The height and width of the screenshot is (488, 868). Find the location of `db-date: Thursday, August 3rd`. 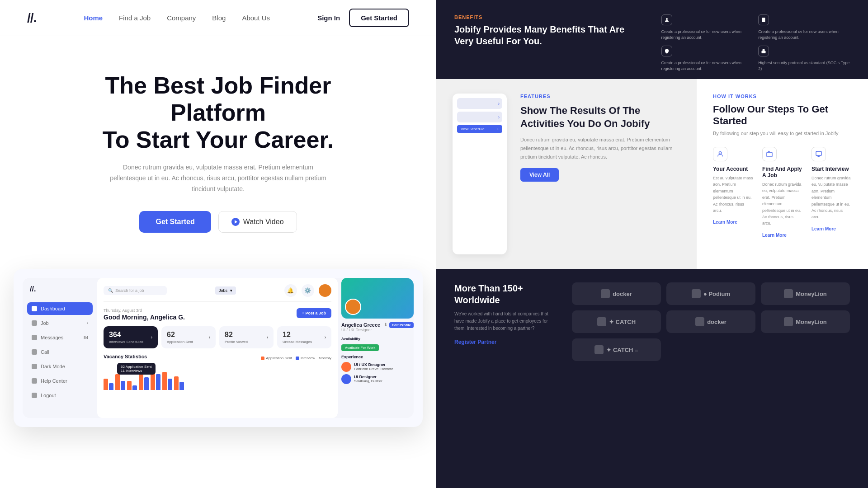

db-date: Thursday, August 3rd is located at coordinates (144, 310).